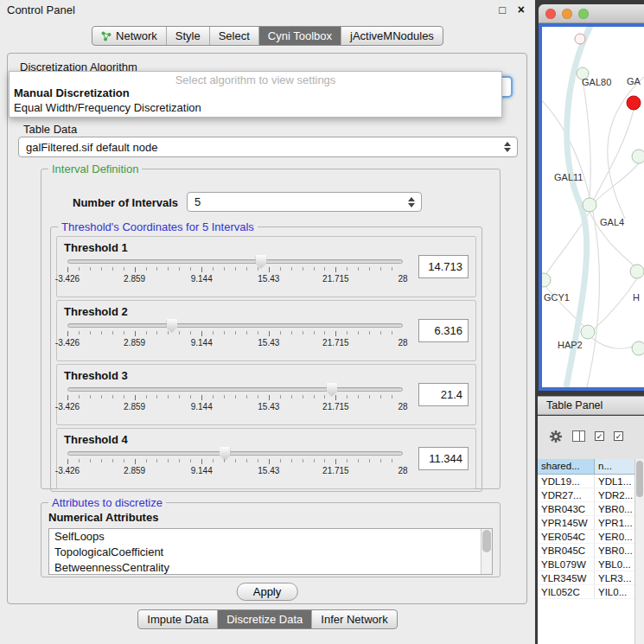 Image resolution: width=644 pixels, height=644 pixels. I want to click on interval-definition-legend: Interval Definition, so click(95, 169).